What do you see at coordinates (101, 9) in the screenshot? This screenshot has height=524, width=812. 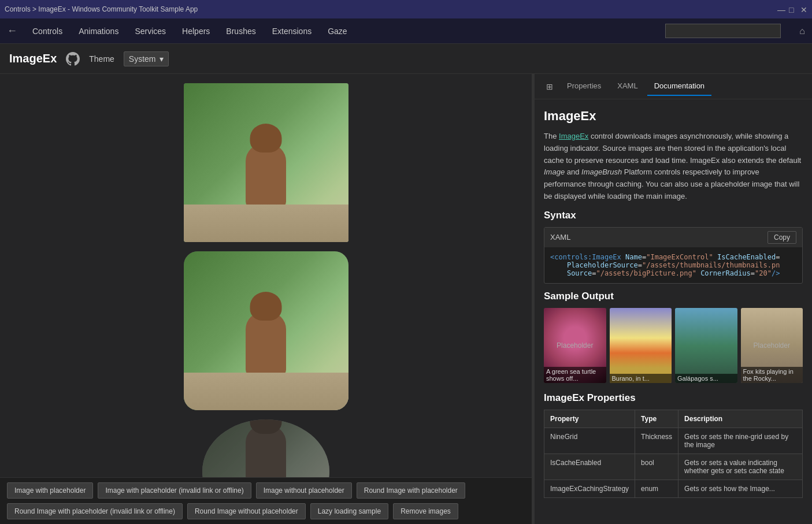 I see `title-bar-text: Controls > ImageEx - Windows Community T…` at bounding box center [101, 9].